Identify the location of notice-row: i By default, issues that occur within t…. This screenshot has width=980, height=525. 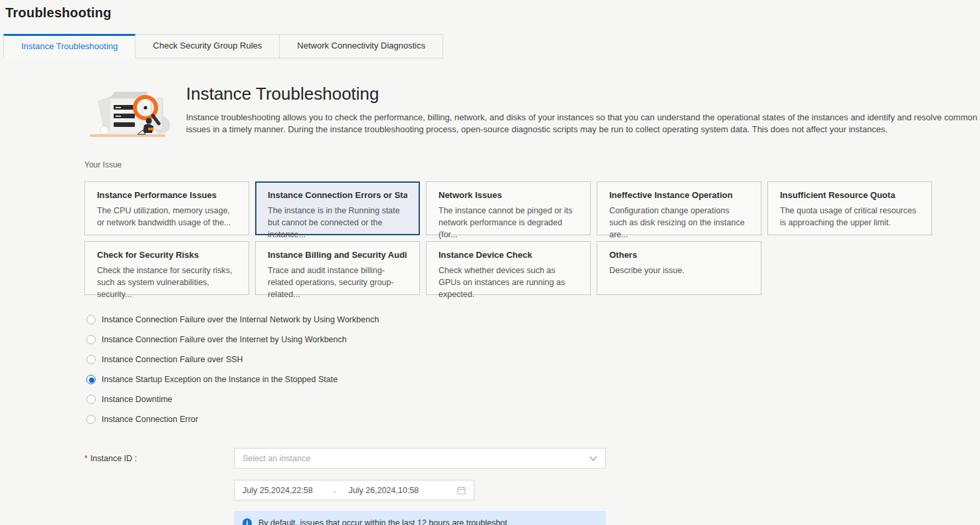
(532, 518).